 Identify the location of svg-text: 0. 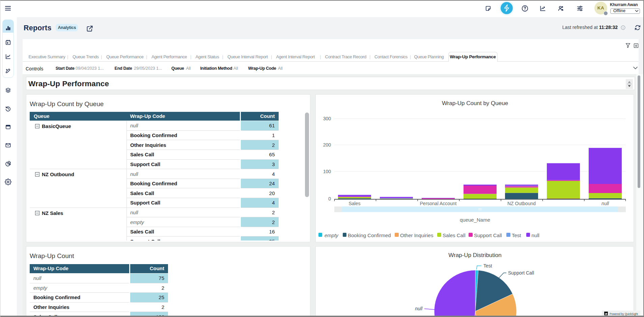
(330, 199).